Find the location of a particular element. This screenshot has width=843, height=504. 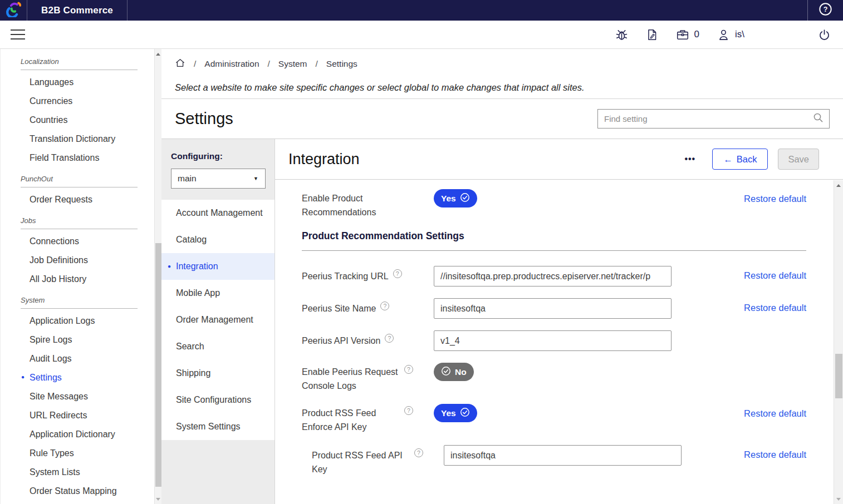

breadcrumb-administration: Administration is located at coordinates (232, 64).